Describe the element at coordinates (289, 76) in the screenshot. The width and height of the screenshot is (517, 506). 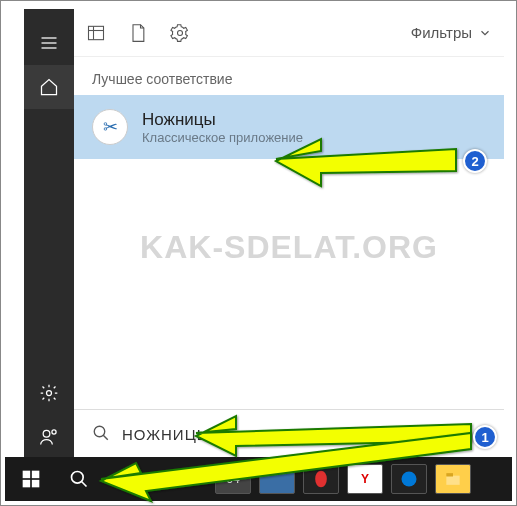
I see `best-match-header: Лучшее соответствие` at that location.